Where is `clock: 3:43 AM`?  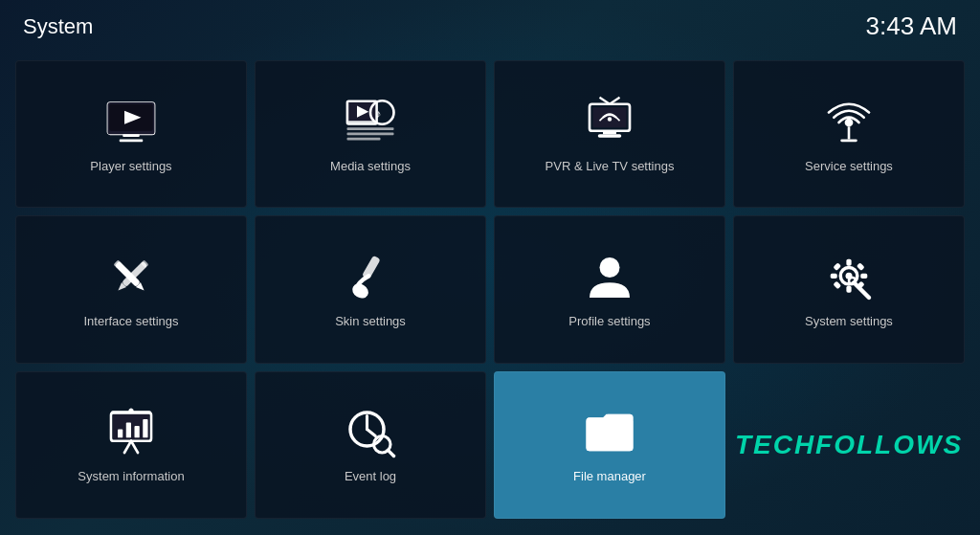
clock: 3:43 AM is located at coordinates (911, 27).